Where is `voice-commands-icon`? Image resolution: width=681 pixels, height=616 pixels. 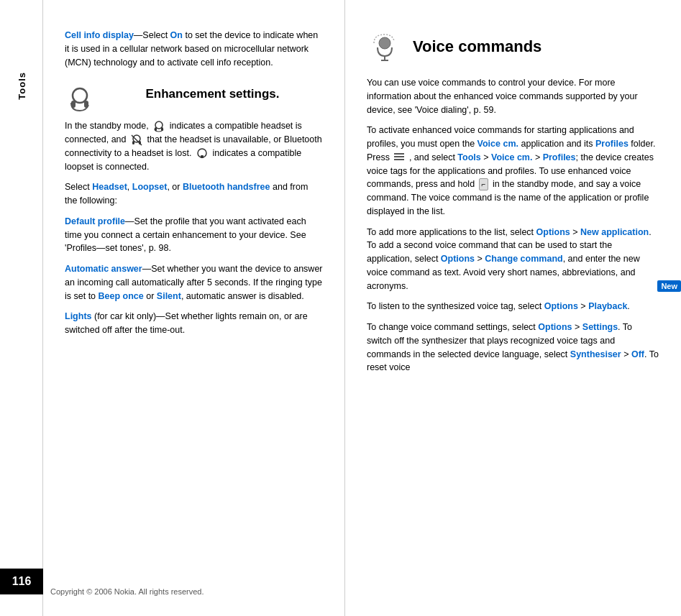
voice-commands-icon is located at coordinates (385, 47).